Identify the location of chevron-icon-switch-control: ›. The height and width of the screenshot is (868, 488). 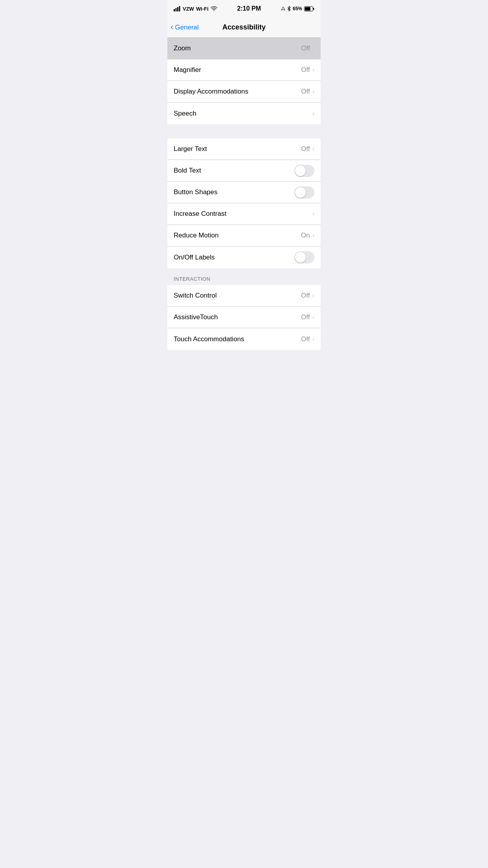
(314, 296).